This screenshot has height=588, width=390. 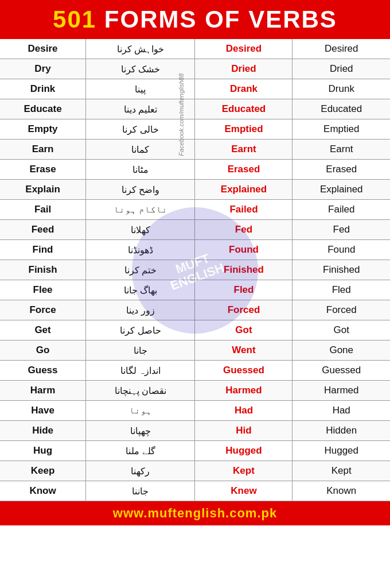 I want to click on table-row: GoجاناWentGone, so click(x=195, y=350).